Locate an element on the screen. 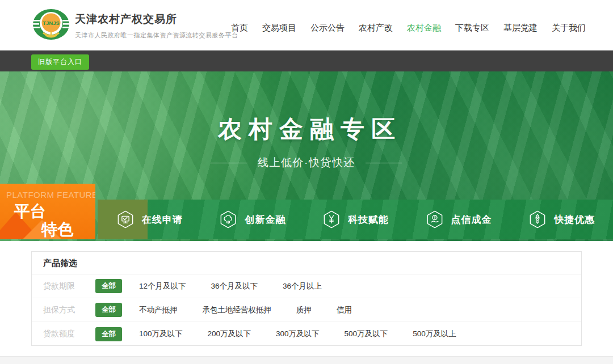 This screenshot has height=364, width=613. filter-row-0: 贷款期限全部12个月及以下36个月及以下36个月以上 is located at coordinates (306, 286).